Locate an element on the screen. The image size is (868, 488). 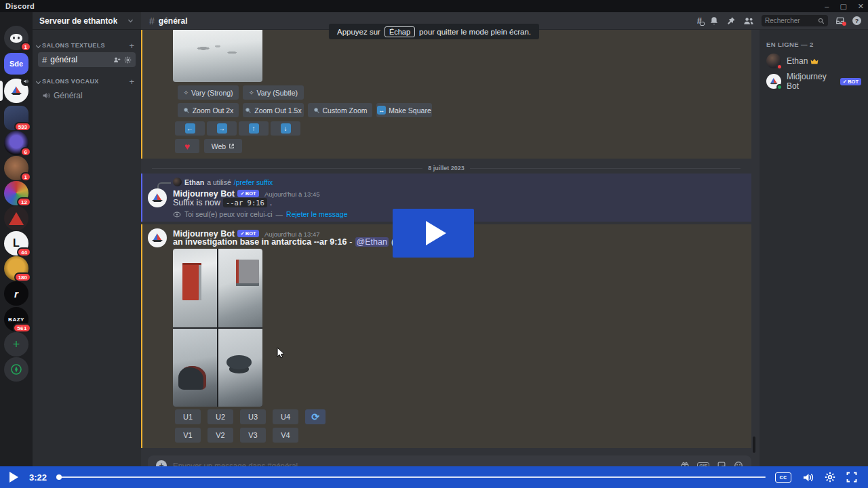
member-list-icon is located at coordinates (749, 21).